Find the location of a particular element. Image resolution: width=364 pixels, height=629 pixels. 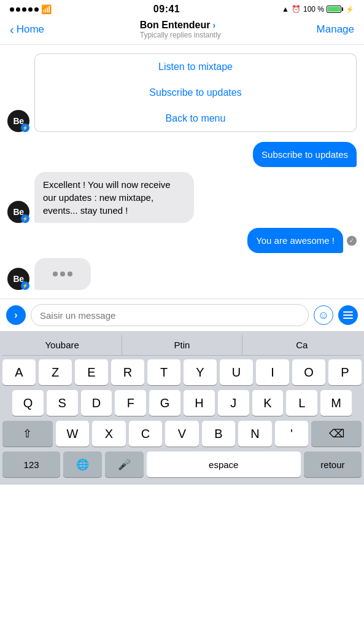

emoji-button: ☺ is located at coordinates (323, 315).